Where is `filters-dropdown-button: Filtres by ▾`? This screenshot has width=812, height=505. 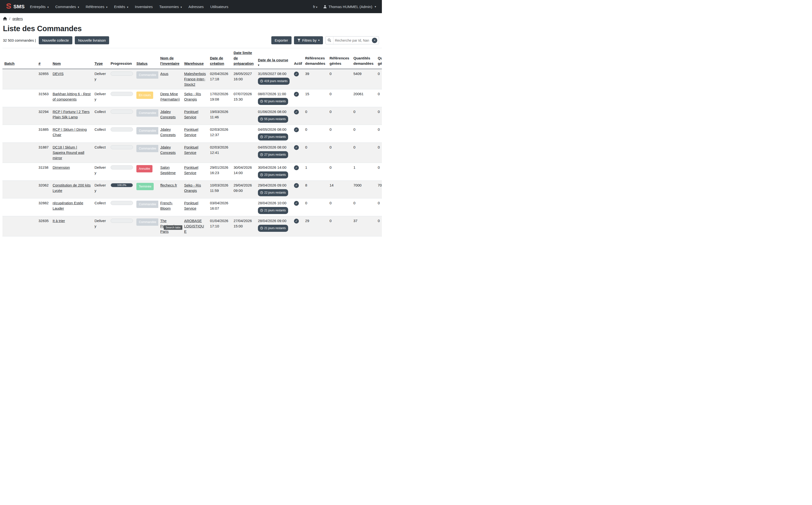
filters-dropdown-button: Filtres by ▾ is located at coordinates (309, 40).